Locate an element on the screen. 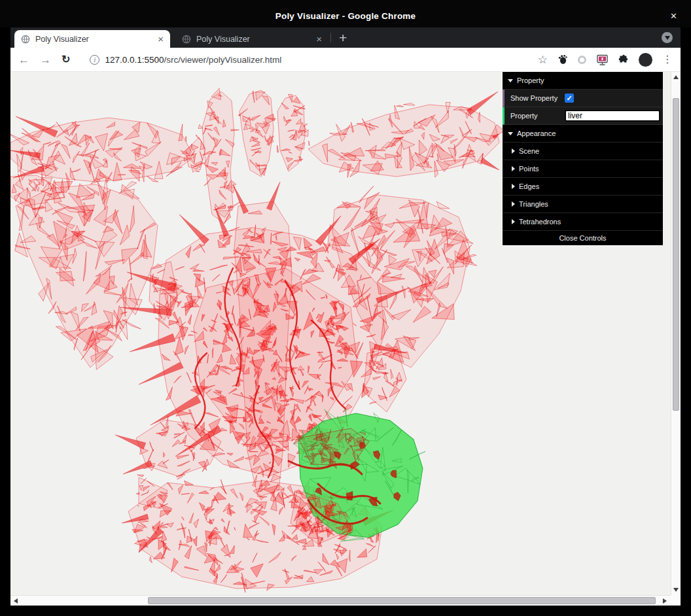 The image size is (691, 616). toolbar-actions: ☆ ⋮ is located at coordinates (605, 60).